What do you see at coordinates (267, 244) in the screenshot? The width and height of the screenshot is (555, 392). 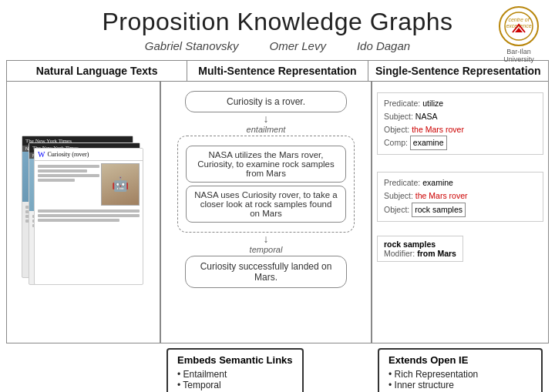 I see `temporal-arrow: ↓ temporal` at bounding box center [267, 244].